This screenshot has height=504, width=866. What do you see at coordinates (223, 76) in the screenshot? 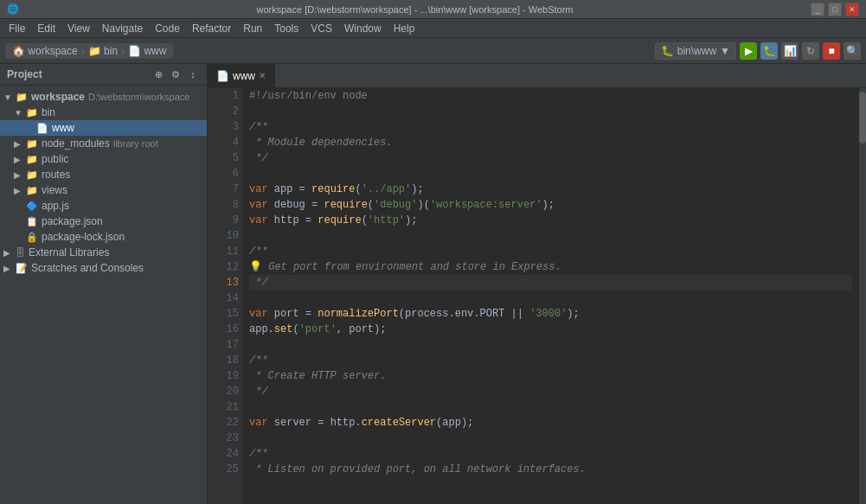
I see `tab-icon: 📄` at bounding box center [223, 76].